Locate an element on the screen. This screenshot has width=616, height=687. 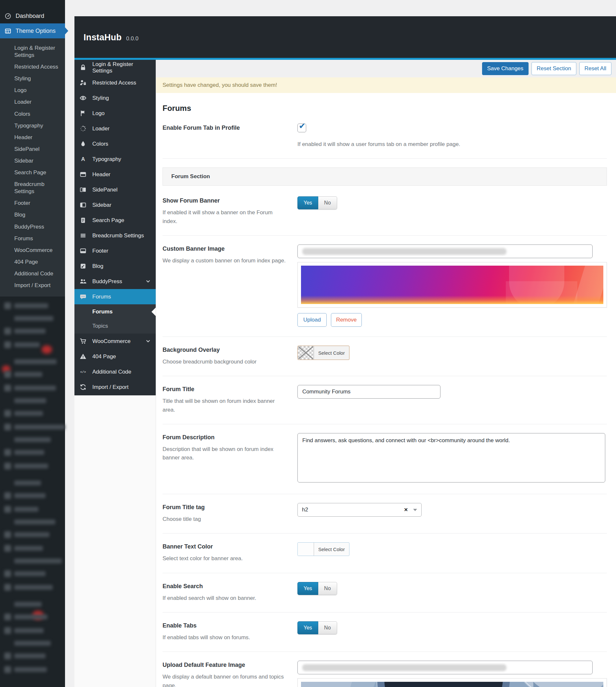
sidebar-subitem-additional-code: Additional Code is located at coordinates (32, 274).